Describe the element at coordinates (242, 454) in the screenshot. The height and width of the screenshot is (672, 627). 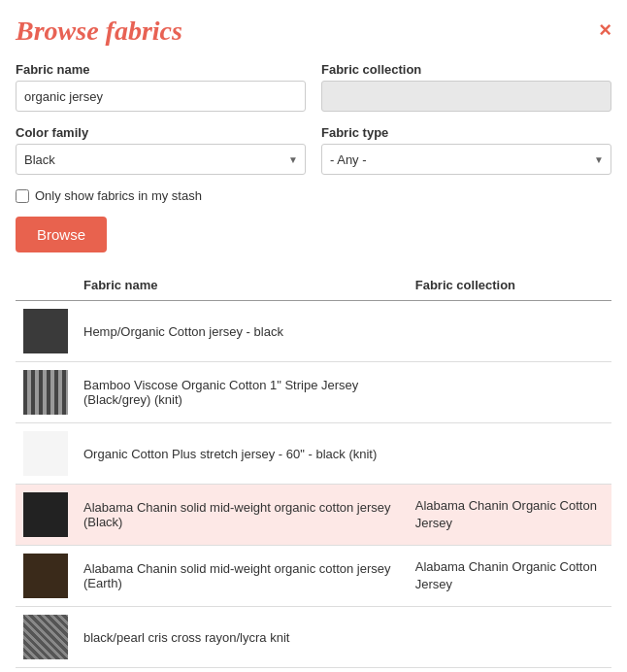
I see `fabric-name-cell: Organic Cotton Plus stretch jersey - 60"…` at that location.